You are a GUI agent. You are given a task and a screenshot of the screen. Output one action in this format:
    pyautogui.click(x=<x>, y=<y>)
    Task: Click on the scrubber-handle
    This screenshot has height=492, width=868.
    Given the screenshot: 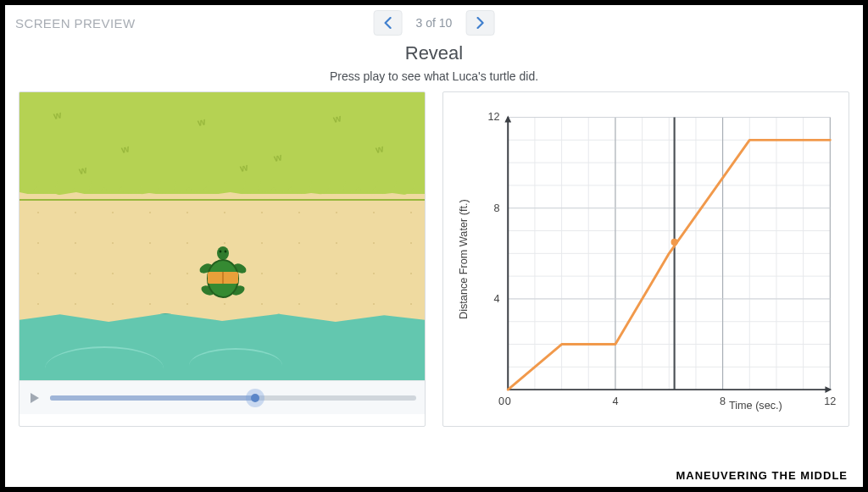 What is the action you would take?
    pyautogui.click(x=255, y=398)
    